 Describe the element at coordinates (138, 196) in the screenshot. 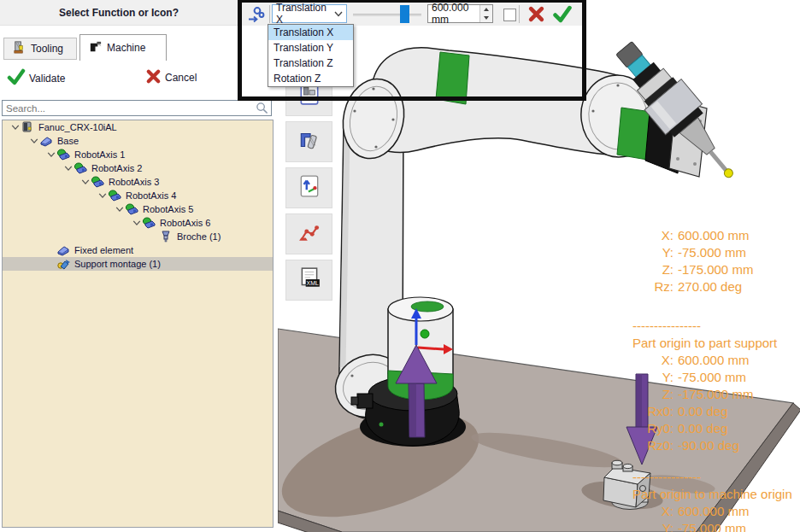

I see `tree-item: RobotAxis 4` at that location.